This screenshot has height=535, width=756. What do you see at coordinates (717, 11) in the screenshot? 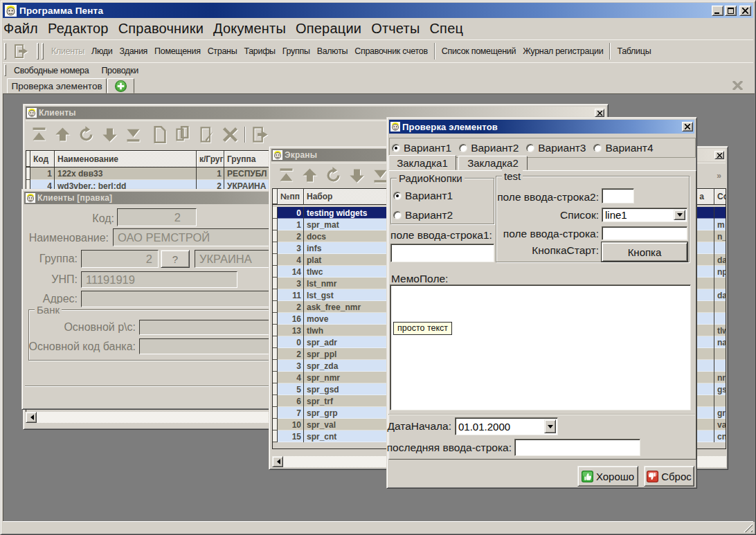
I see `minimize-button` at bounding box center [717, 11].